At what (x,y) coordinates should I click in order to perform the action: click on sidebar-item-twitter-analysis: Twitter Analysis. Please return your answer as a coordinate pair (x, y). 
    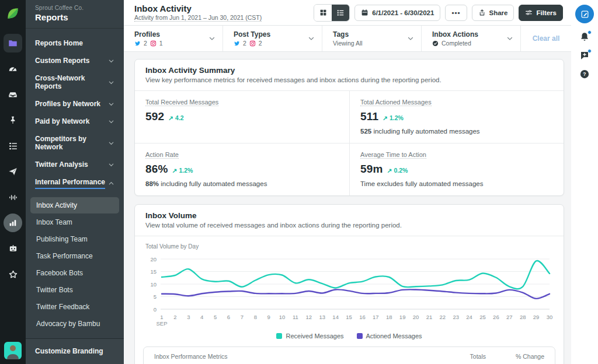
    Looking at the image, I should click on (75, 164).